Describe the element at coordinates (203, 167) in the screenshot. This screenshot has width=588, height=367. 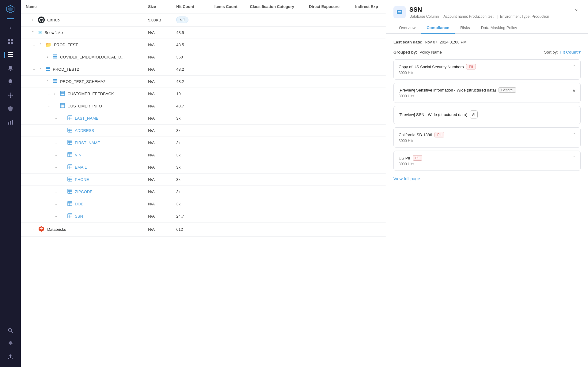
I see `table-row: ·· EMAIL N/A 3k` at that location.